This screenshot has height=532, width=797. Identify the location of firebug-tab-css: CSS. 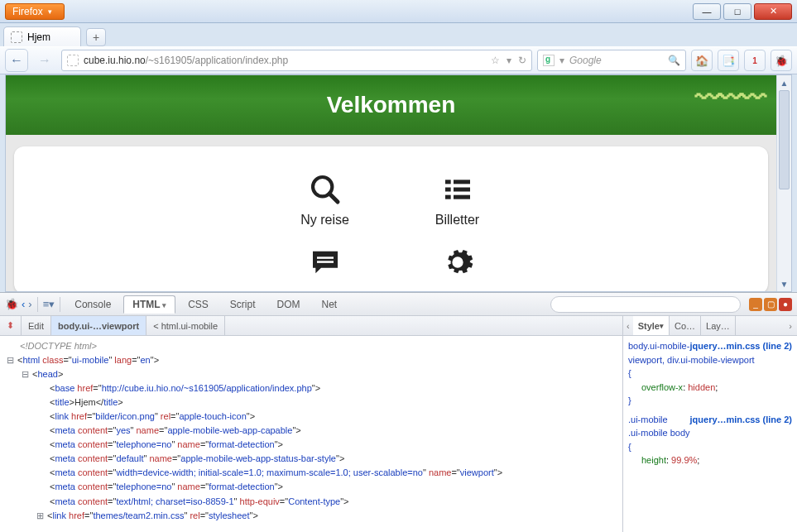
(199, 304).